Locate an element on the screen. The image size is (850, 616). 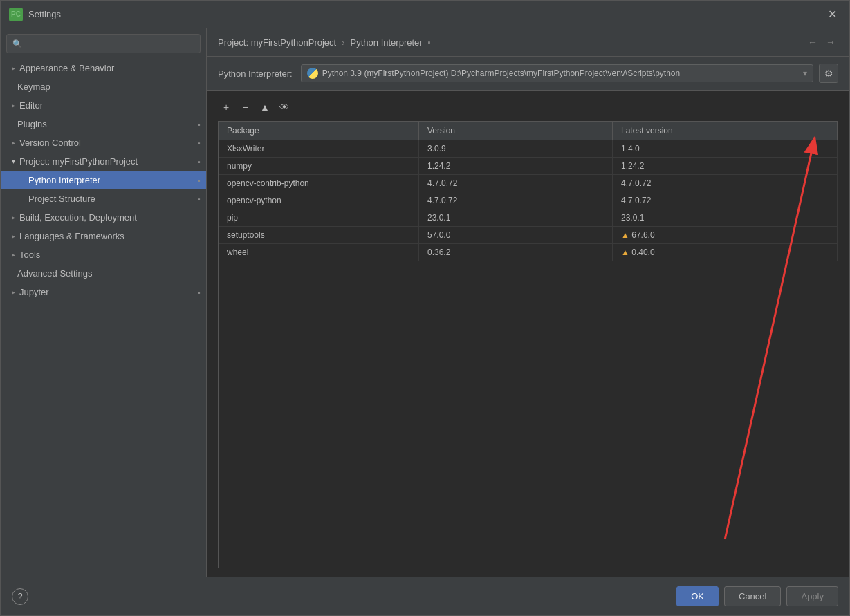
package-latest: 23.0.1 is located at coordinates (725, 218).